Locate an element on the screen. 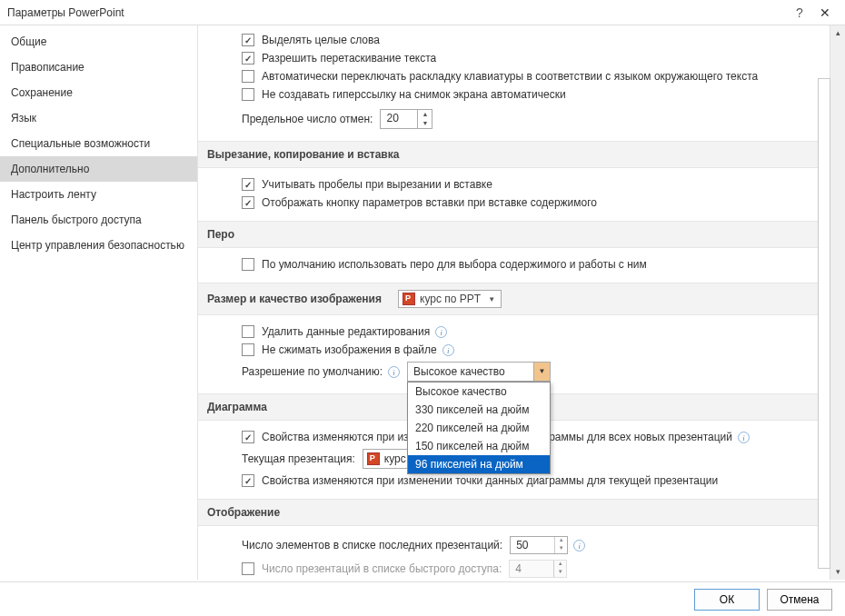  window-title: Параметры PowerPoint is located at coordinates (397, 13).